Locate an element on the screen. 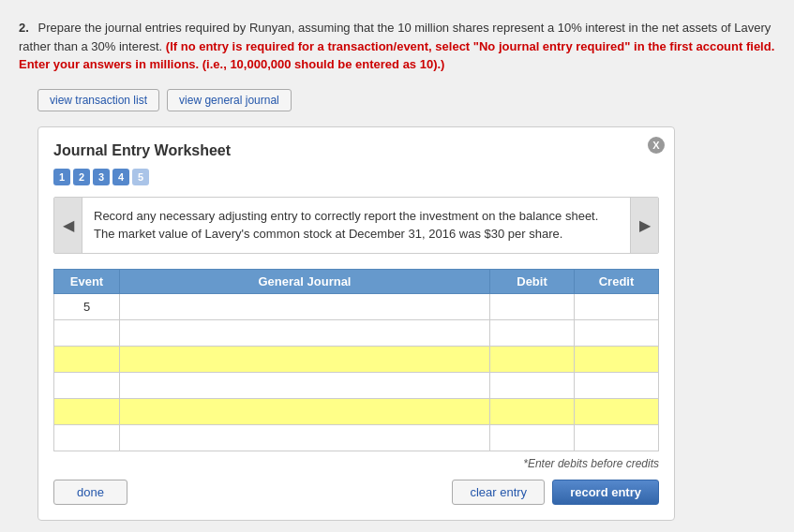 The height and width of the screenshot is (532, 794). top-button-row: view transaction list view general journ… is located at coordinates (407, 100).